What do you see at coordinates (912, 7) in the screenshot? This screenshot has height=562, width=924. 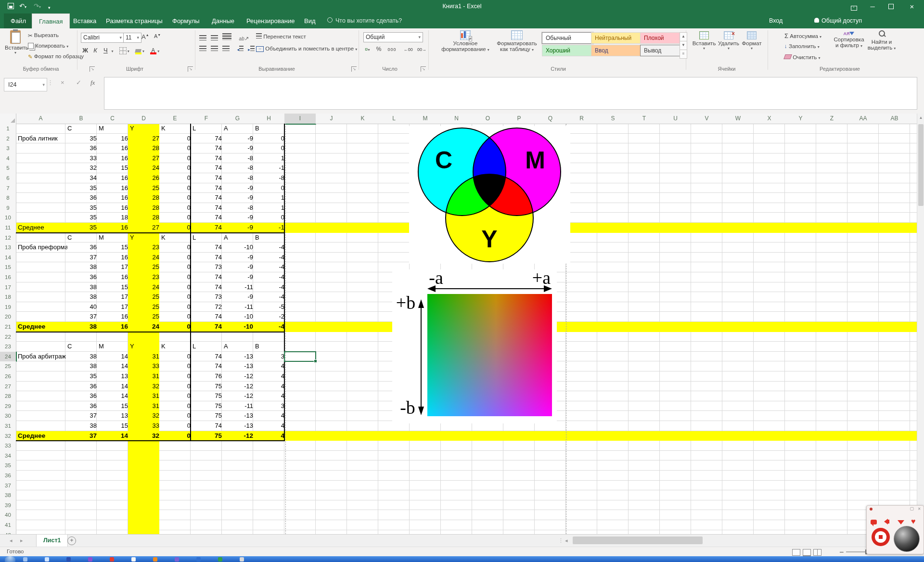 I see `close-icon: ×` at bounding box center [912, 7].